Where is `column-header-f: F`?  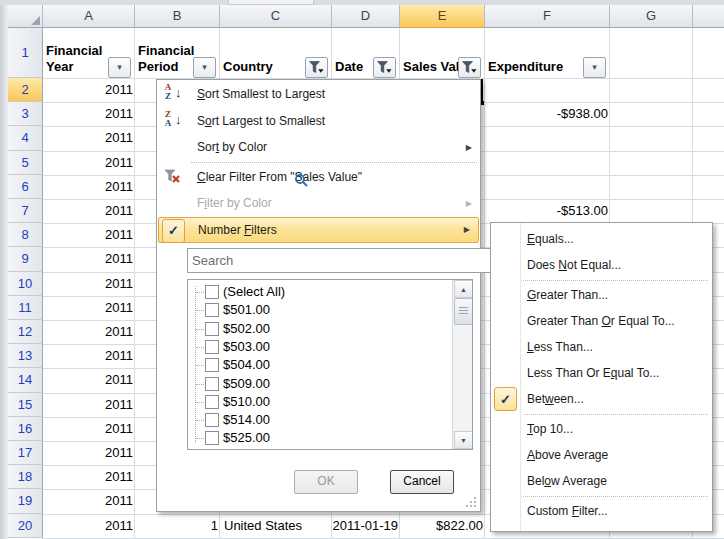
column-header-f: F is located at coordinates (548, 16).